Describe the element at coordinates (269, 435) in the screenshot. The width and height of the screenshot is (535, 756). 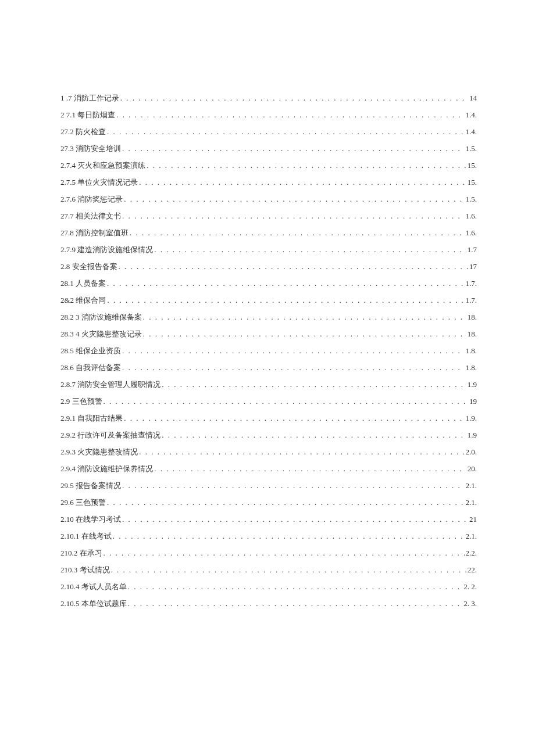
I see `toc-entry: 2.9.2 行政许可及备案抽查情况1.9` at that location.